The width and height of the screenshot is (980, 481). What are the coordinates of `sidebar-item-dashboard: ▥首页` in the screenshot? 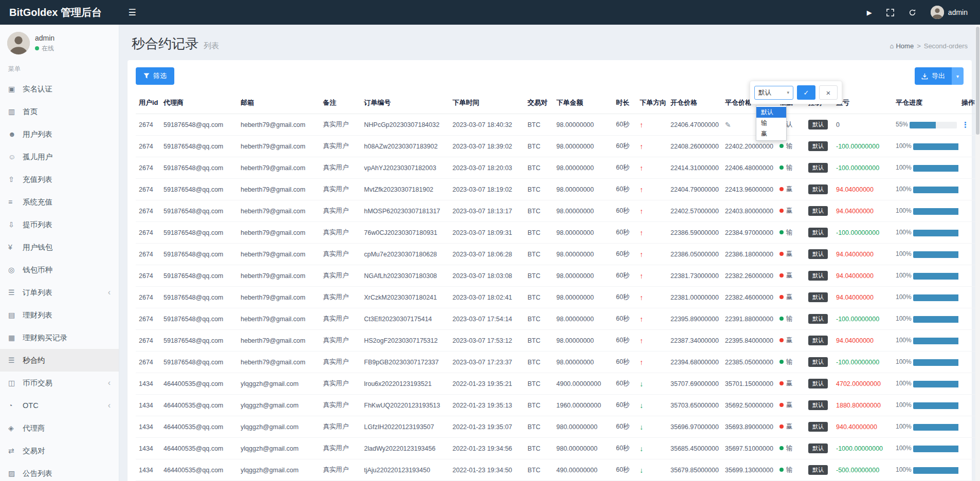 It's located at (60, 112).